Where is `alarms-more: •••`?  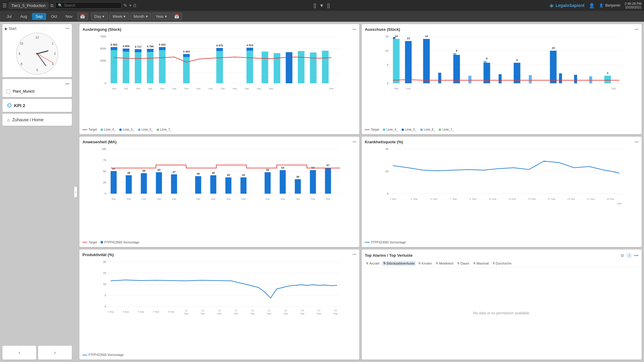 alarms-more: ••• is located at coordinates (636, 256).